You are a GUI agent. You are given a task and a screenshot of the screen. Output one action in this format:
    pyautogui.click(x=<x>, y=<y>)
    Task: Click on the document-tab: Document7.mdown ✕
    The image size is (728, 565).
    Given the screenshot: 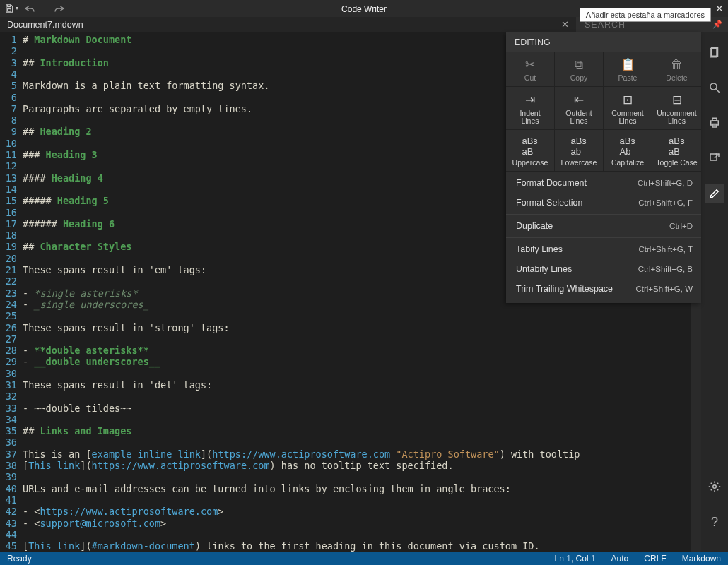 What is the action you would take?
    pyautogui.click(x=288, y=24)
    